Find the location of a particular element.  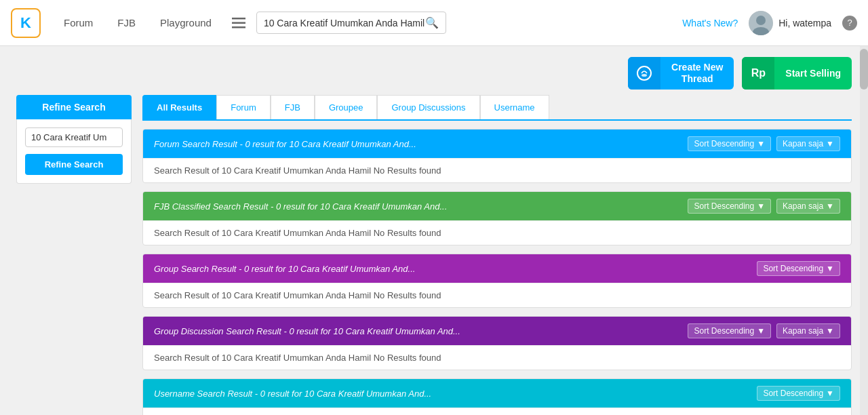

tab-group-discussions: Group Discussions is located at coordinates (429, 107).